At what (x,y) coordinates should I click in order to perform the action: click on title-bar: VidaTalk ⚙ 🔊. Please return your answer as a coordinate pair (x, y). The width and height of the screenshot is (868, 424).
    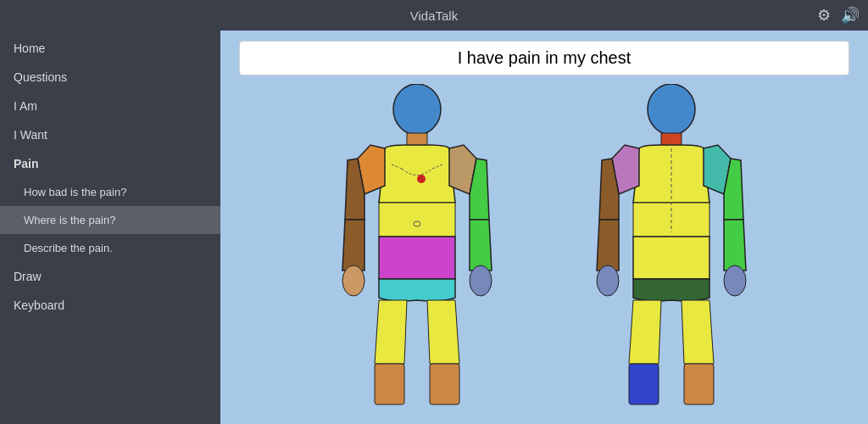
    Looking at the image, I should click on (434, 15).